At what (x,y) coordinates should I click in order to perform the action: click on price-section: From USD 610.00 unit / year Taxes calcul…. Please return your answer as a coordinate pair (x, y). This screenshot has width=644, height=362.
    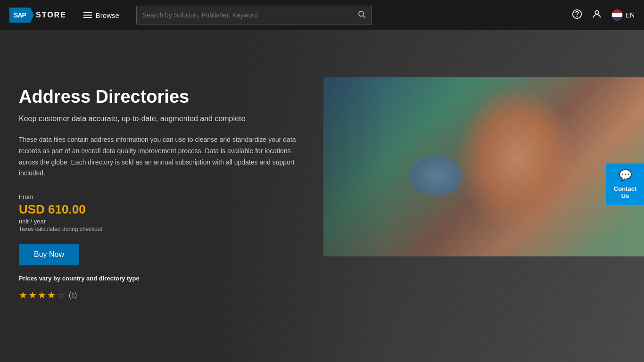
    Looking at the image, I should click on (160, 213).